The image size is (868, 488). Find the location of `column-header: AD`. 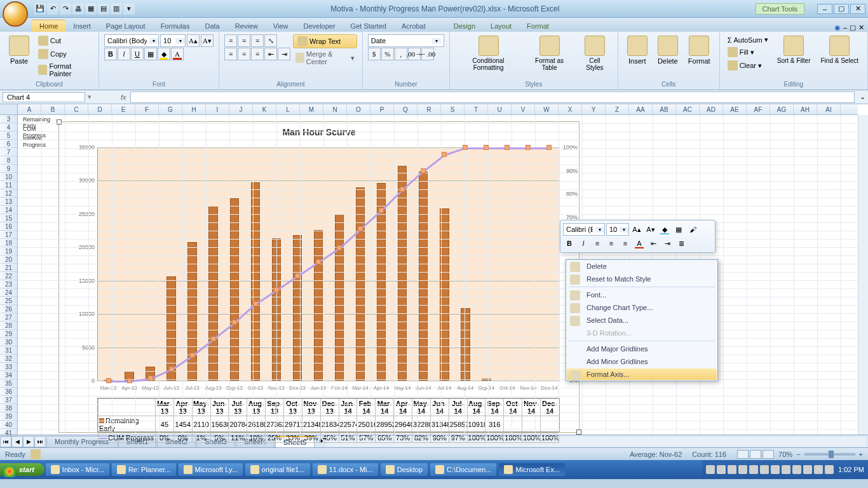

column-header: AD is located at coordinates (712, 109).